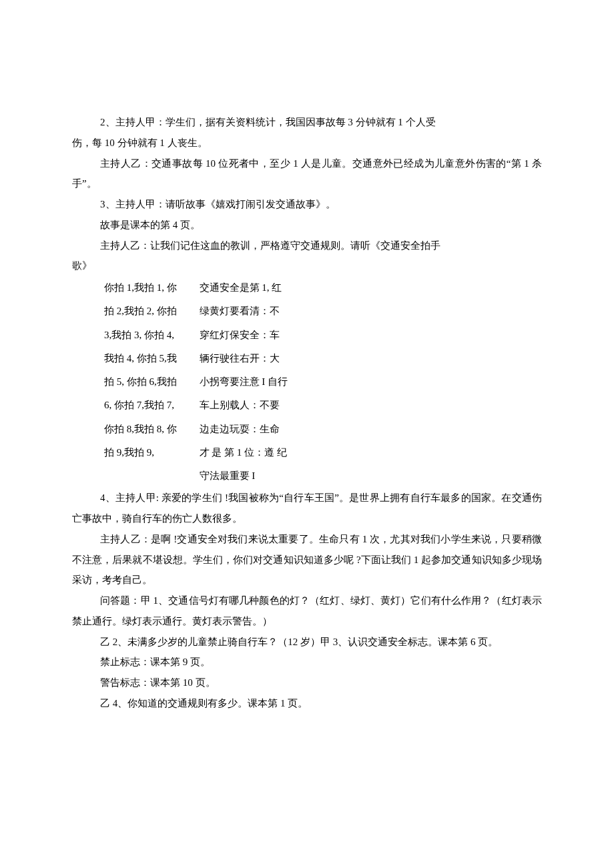 The height and width of the screenshot is (868, 614). I want to click on verse-right: 才 是 第 1 位：遵 纪, so click(371, 452).